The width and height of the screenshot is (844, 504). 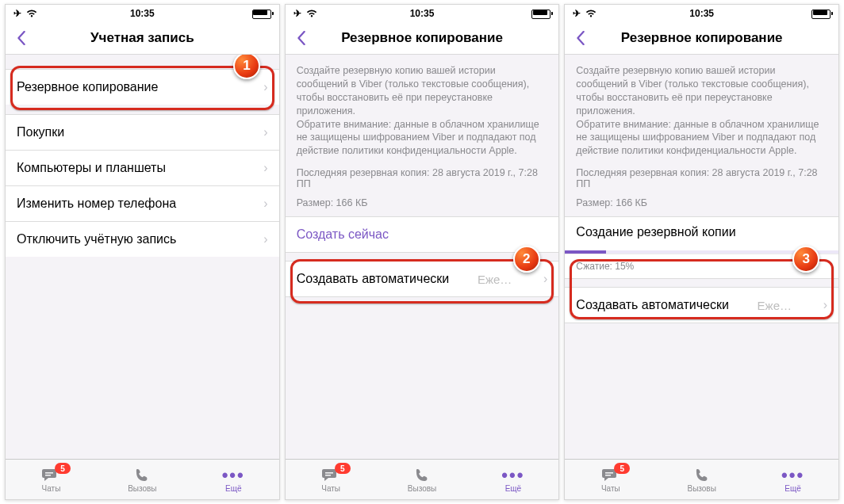 I want to click on page-title: Учетная запись, so click(x=143, y=38).